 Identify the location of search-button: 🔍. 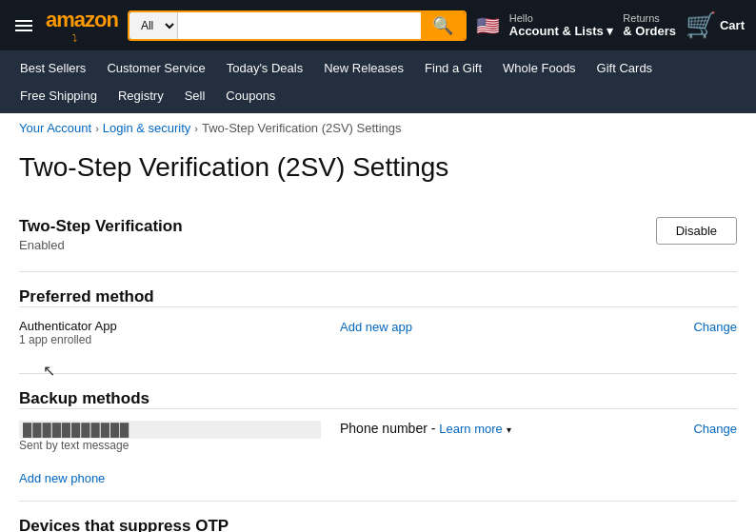
(443, 26).